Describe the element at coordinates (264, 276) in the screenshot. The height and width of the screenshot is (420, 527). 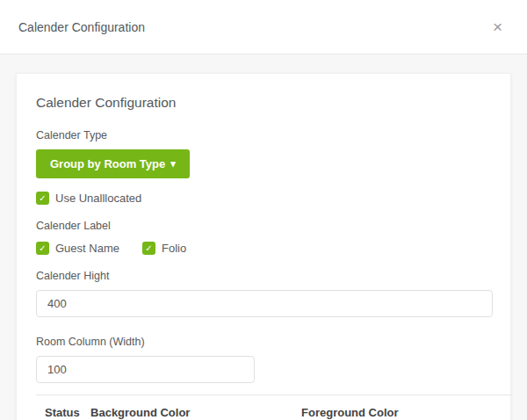
I see `calender-hight-label: Calender Hight` at that location.